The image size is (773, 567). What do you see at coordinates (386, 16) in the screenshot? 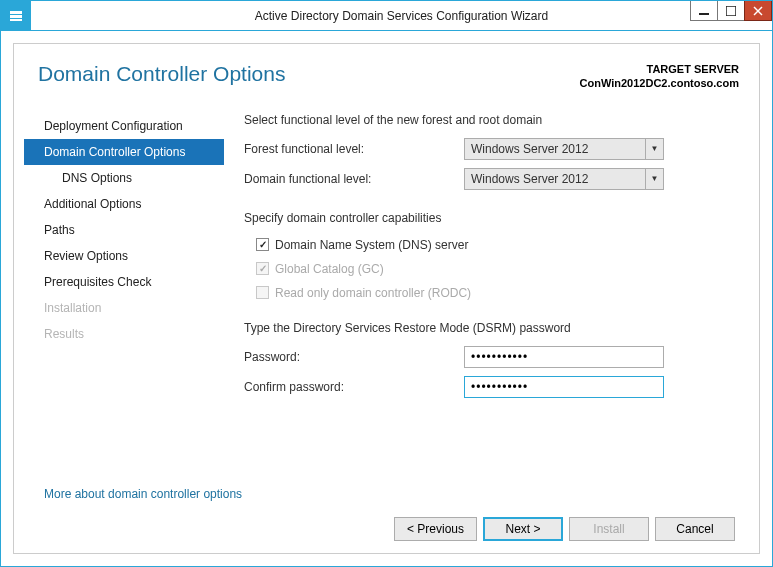
I see `titlebar: Active Directory Domain Services Configu…` at bounding box center [386, 16].